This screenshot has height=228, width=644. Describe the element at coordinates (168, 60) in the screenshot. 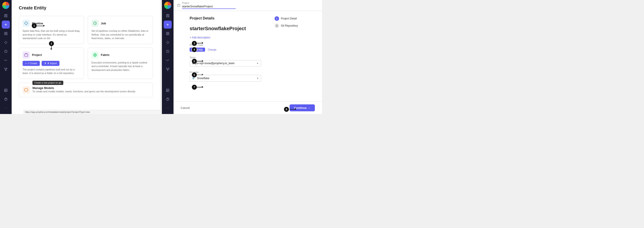

I see `right-wave-icon` at that location.